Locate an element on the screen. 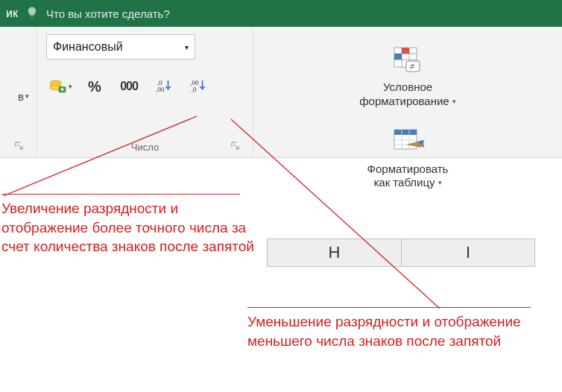  title-bar: ик Что вы хотите сделать? is located at coordinates (281, 13).